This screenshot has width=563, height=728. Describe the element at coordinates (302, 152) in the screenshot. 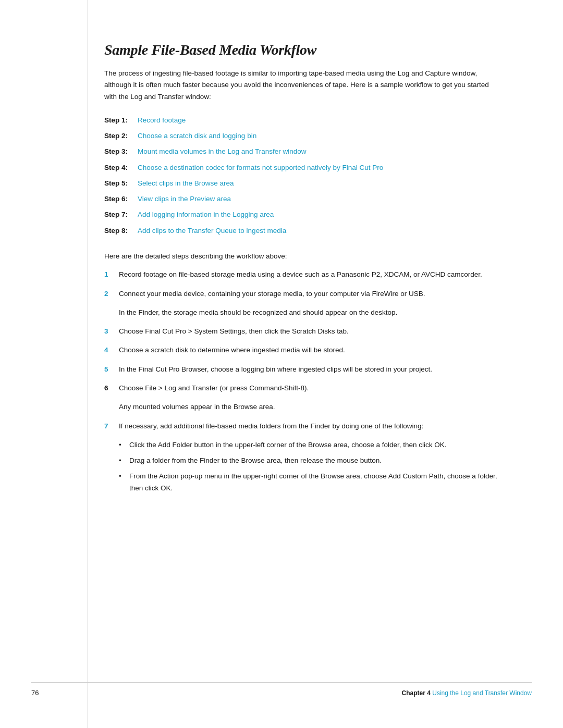

I see `step-item: Step 3:Mount media volumes in the Log an…` at that location.